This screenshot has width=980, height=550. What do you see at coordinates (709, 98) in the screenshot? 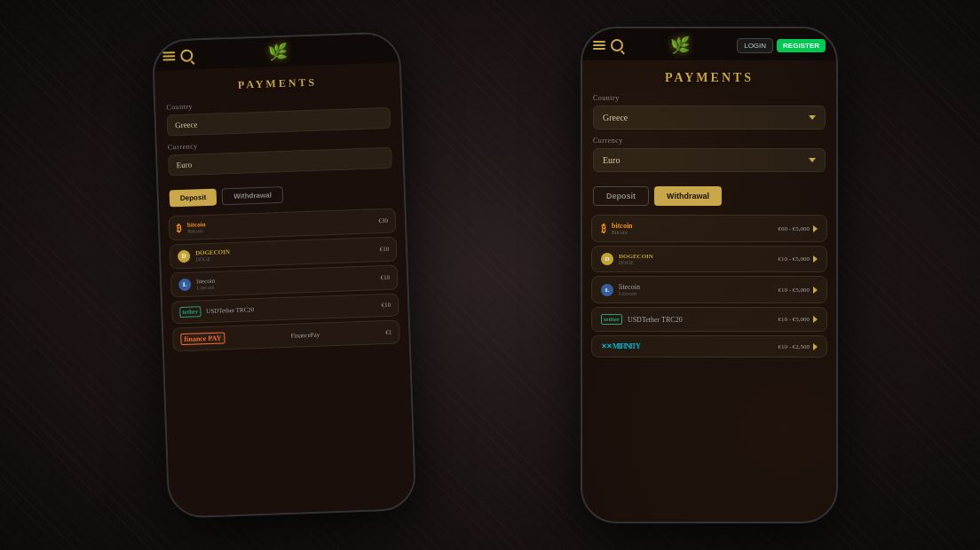
I see `front-country-label: Country` at bounding box center [709, 98].